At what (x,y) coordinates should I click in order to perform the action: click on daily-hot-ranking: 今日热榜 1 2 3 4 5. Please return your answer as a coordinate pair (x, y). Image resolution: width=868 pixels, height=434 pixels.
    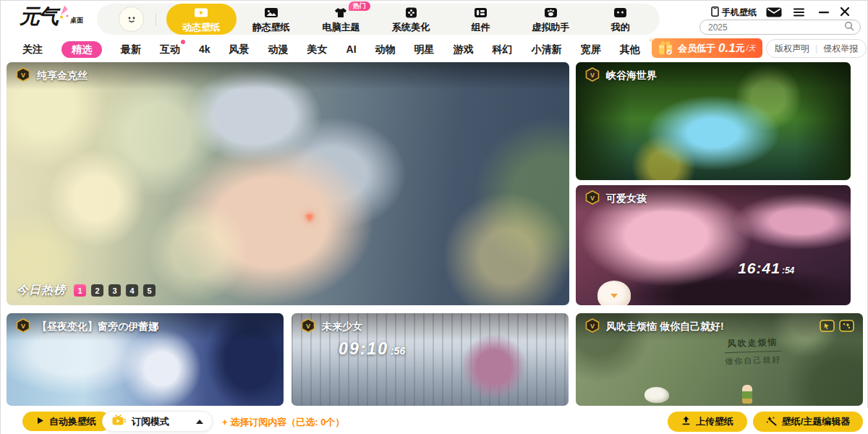
    Looking at the image, I should click on (86, 291).